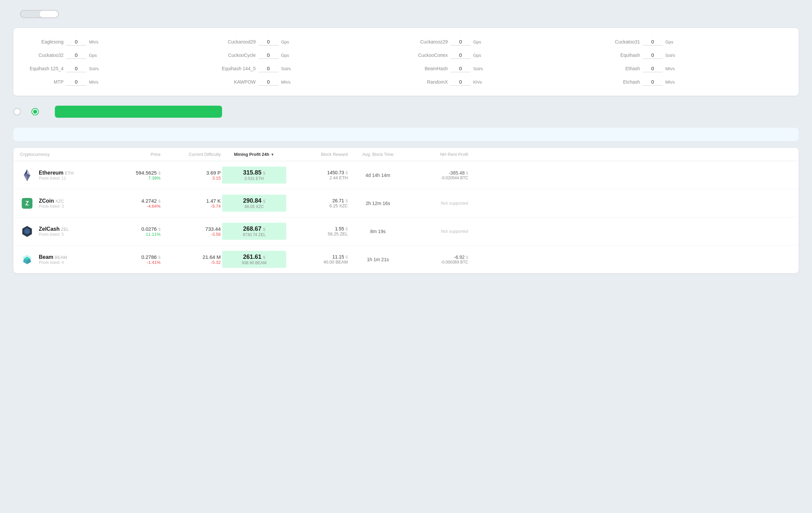 The width and height of the screenshot is (812, 513). I want to click on hash-input-eaglesong, so click(76, 42).